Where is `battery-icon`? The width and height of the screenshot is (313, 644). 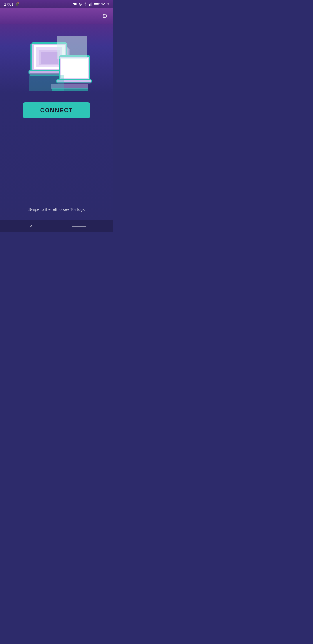
battery-icon is located at coordinates (97, 4).